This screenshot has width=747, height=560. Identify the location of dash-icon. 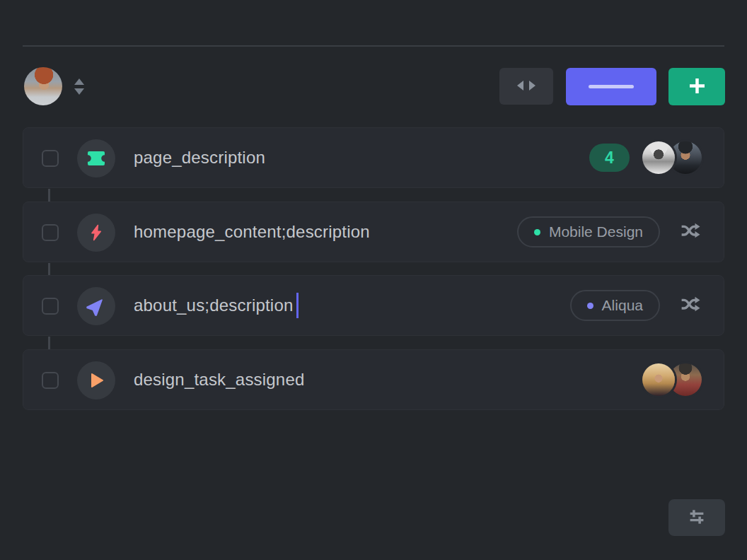
(611, 86).